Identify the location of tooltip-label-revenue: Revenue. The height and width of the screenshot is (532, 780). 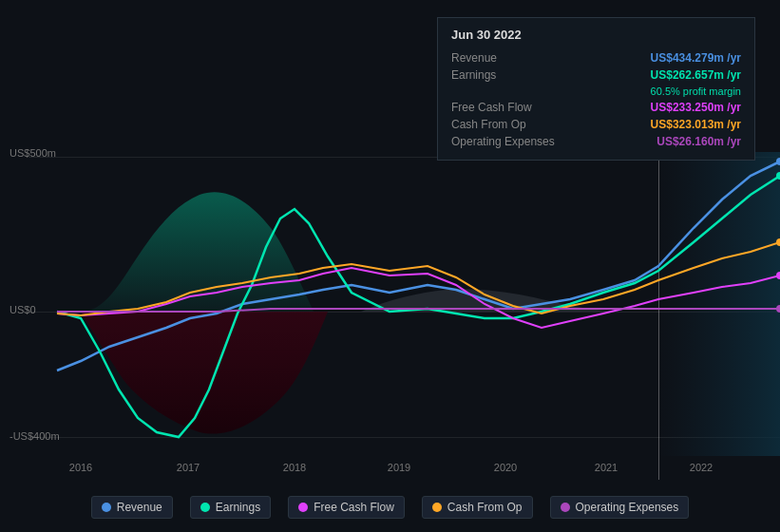
(513, 58).